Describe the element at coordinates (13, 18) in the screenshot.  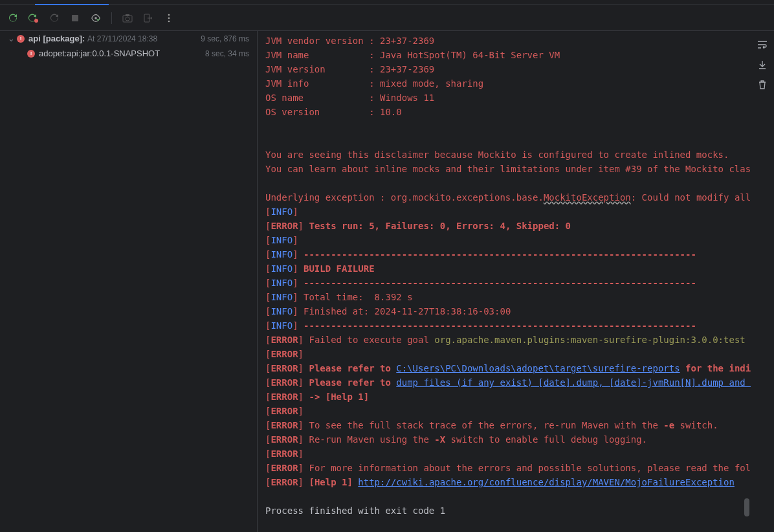
I see `rerun-icon` at that location.